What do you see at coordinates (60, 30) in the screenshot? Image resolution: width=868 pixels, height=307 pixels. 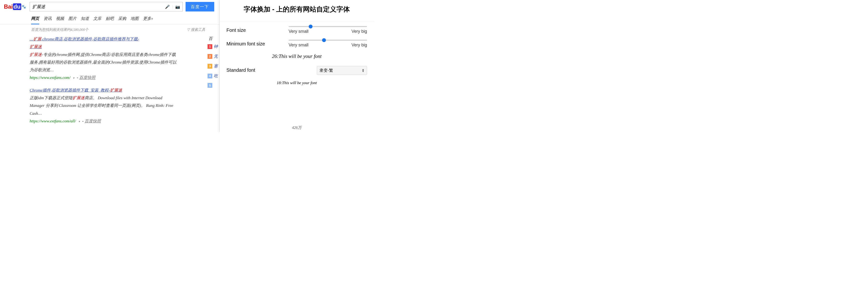 I see `result-count: 百度为您找到相关结果约4,580,000个` at bounding box center [60, 30].